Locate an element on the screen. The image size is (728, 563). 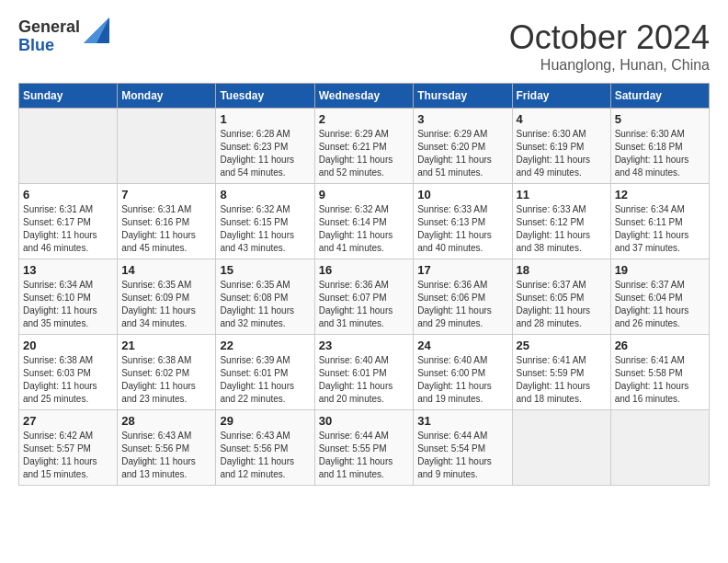
page-header: General Blue October 2024 Huanglong, Hun… is located at coordinates (364, 46).